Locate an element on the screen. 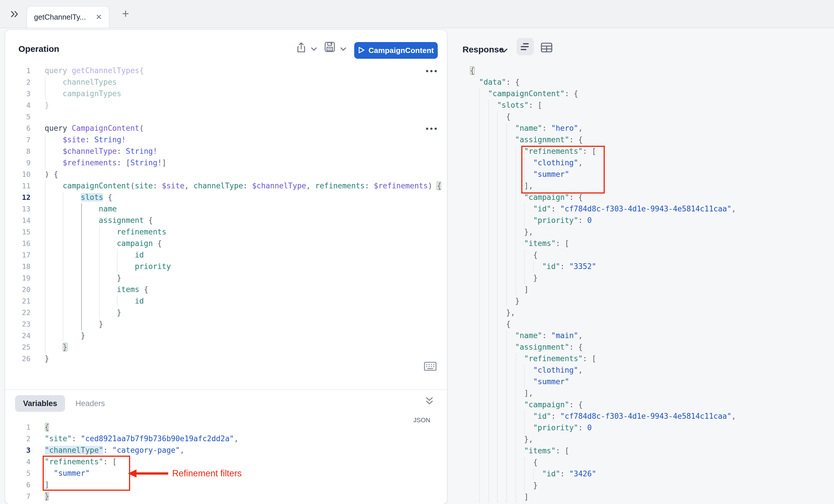 The image size is (834, 504). code-line: "summer" is located at coordinates (643, 381).